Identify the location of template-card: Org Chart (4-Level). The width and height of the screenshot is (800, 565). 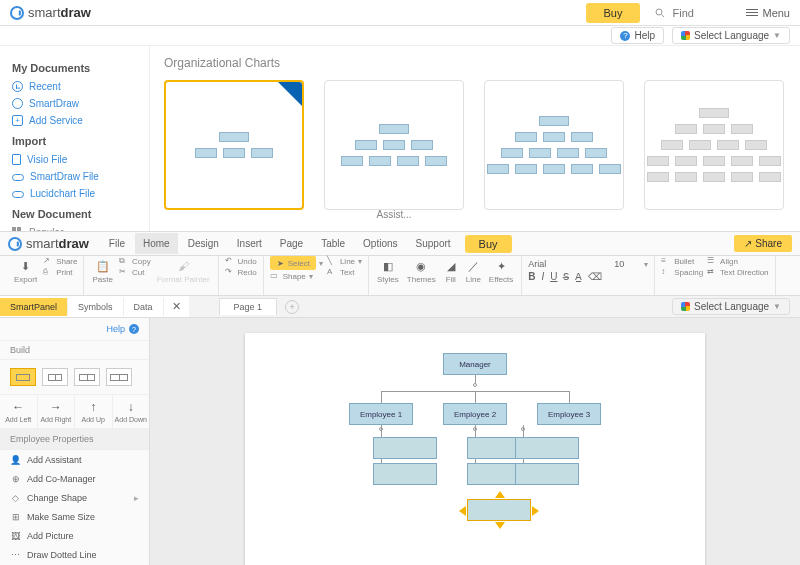
(714, 150).